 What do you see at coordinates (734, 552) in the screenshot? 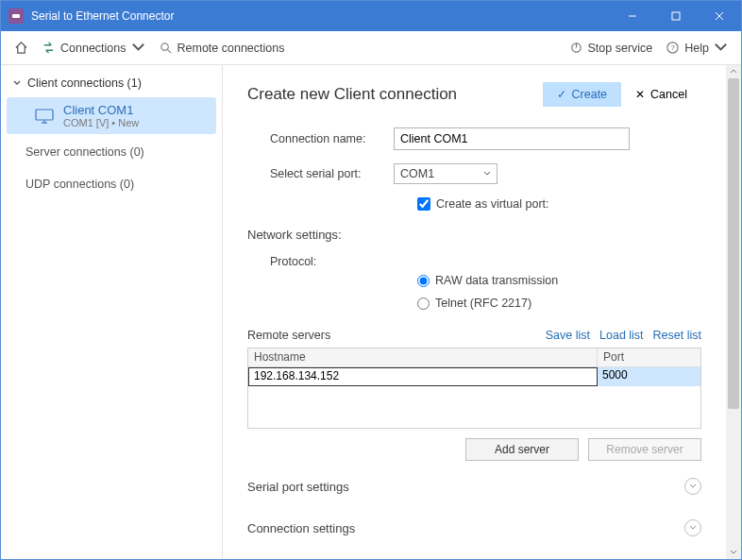
I see `scroll-down-icon` at bounding box center [734, 552].